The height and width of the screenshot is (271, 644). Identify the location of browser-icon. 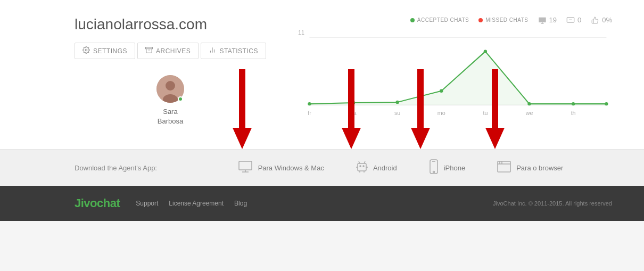
(504, 168).